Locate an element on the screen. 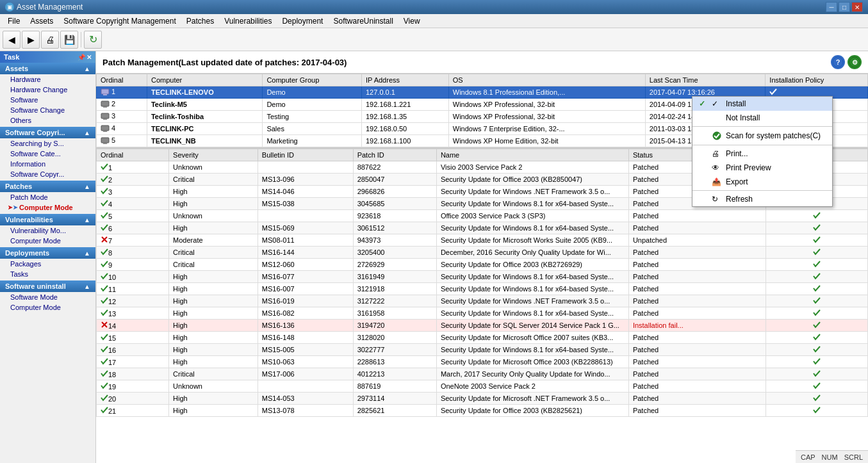 This screenshot has width=868, height=463. sidebar-item-packages: Packages is located at coordinates (47, 264).